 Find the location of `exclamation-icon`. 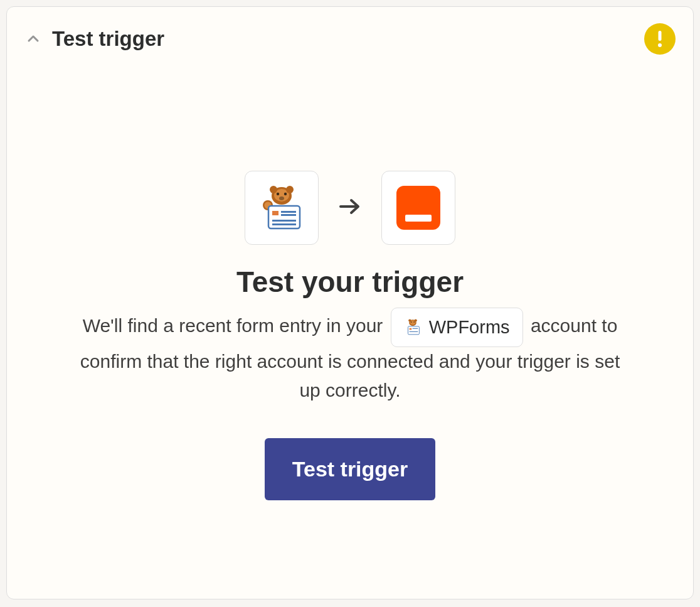

exclamation-icon is located at coordinates (660, 39).